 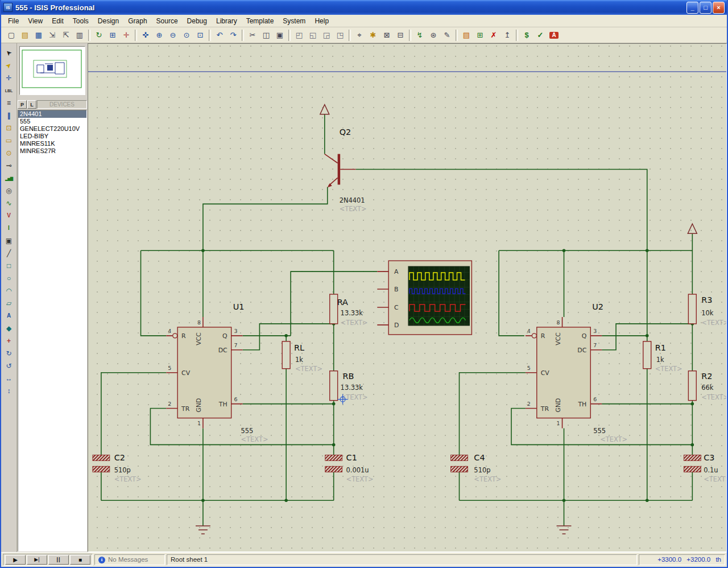 I want to click on pick-parts-icon: ⌖, so click(x=359, y=35).